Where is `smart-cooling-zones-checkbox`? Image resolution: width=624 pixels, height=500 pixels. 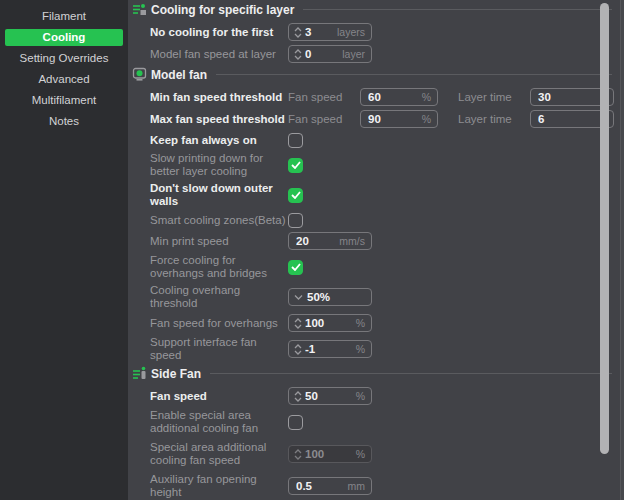 smart-cooling-zones-checkbox is located at coordinates (296, 220).